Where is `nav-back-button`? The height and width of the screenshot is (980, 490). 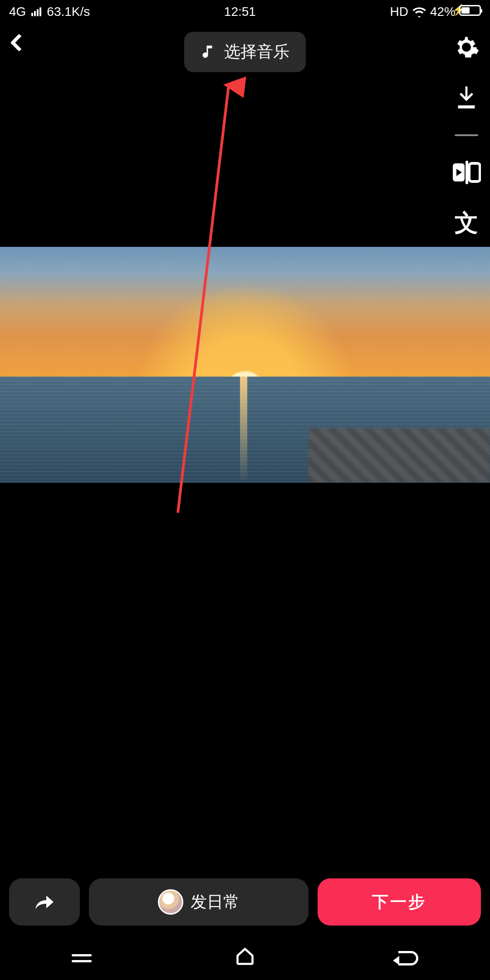 nav-back-button is located at coordinates (408, 958).